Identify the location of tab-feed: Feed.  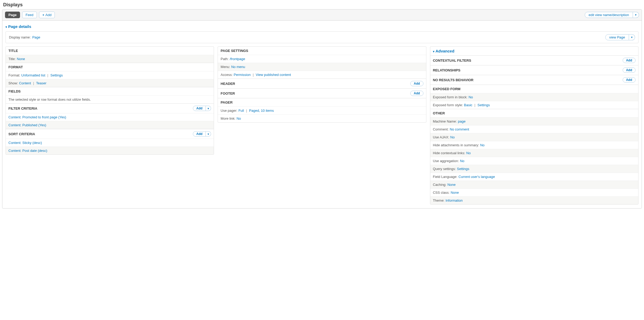
(30, 15).